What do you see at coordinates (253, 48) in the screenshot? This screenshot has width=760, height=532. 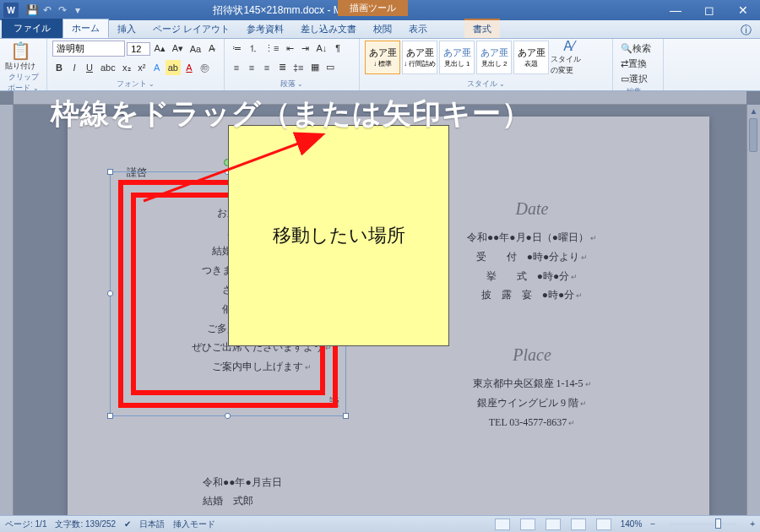 I see `numbering-icon: ⒈` at bounding box center [253, 48].